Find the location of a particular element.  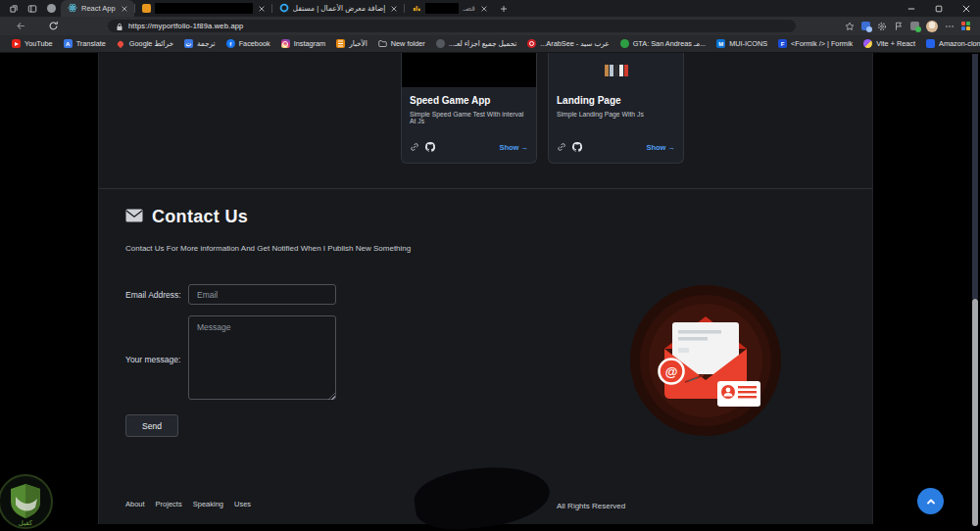

project-title: Speed Game App is located at coordinates (468, 96).